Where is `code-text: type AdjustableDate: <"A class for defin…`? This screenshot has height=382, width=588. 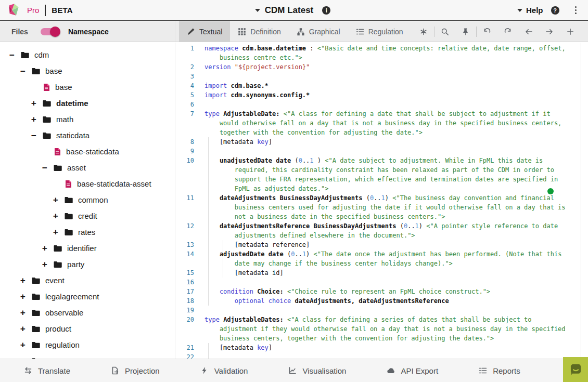
code-text: type AdjustableDate: <"A class for defin… is located at coordinates (378, 114).